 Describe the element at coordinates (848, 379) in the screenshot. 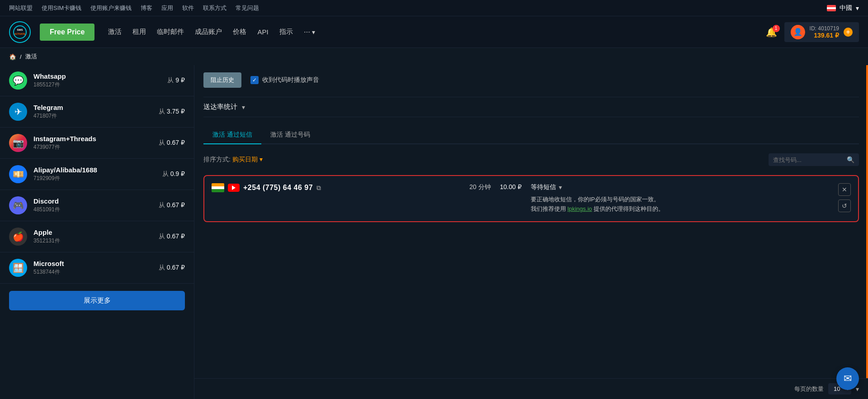

I see `chat-bubble-button: ✉` at that location.